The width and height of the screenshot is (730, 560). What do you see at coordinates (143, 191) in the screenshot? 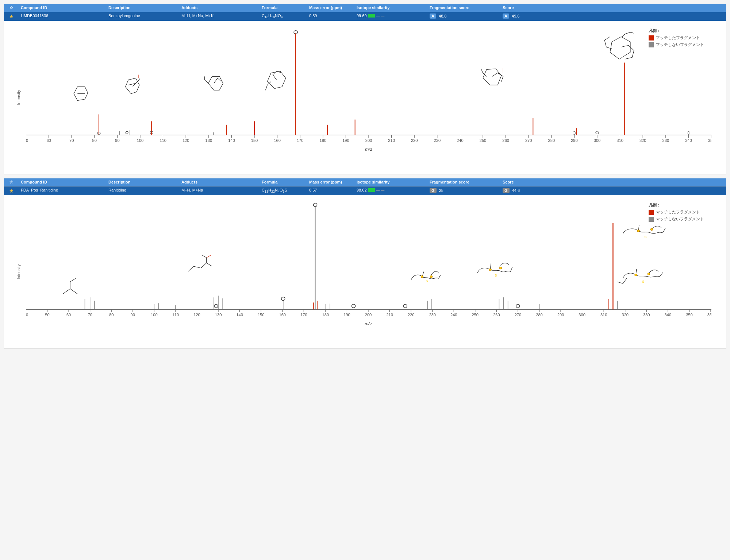
I see `row-description-2: Ranitidine` at bounding box center [143, 191].